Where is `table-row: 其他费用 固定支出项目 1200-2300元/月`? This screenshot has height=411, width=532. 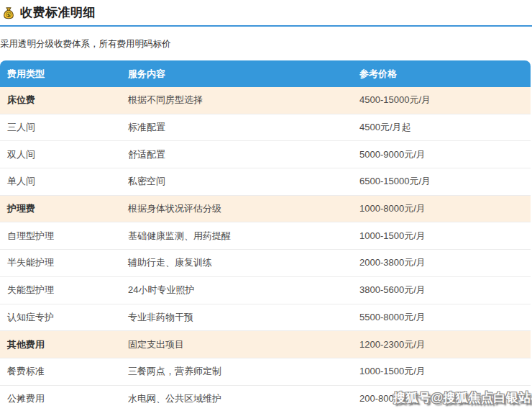
table-row: 其他费用 固定支出项目 1200-2300元/月 is located at coordinates (265, 345).